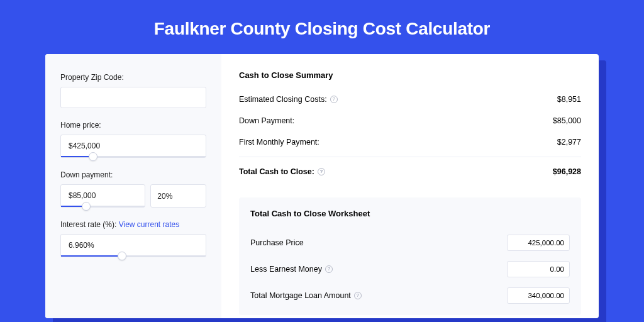 Image resolution: width=644 pixels, height=322 pixels. I want to click on summary-row-closing: Estimated Closing Costs: ? $8,951, so click(410, 102).